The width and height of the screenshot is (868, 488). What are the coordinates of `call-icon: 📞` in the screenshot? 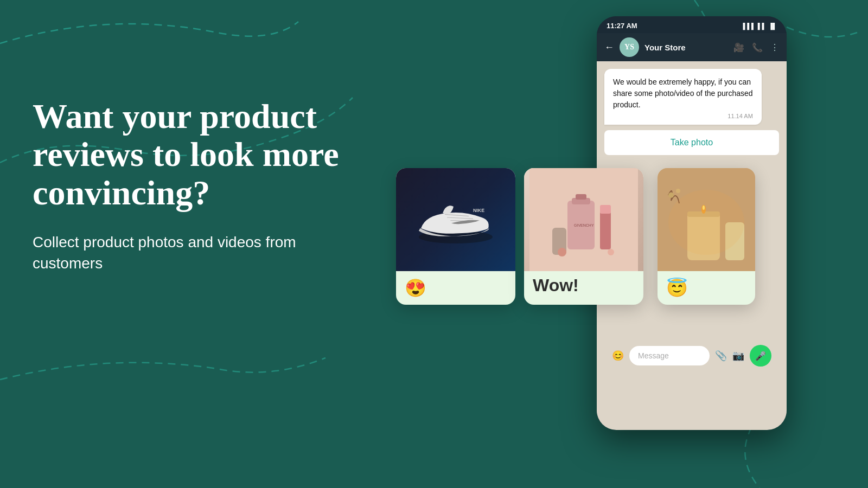 It's located at (757, 48).